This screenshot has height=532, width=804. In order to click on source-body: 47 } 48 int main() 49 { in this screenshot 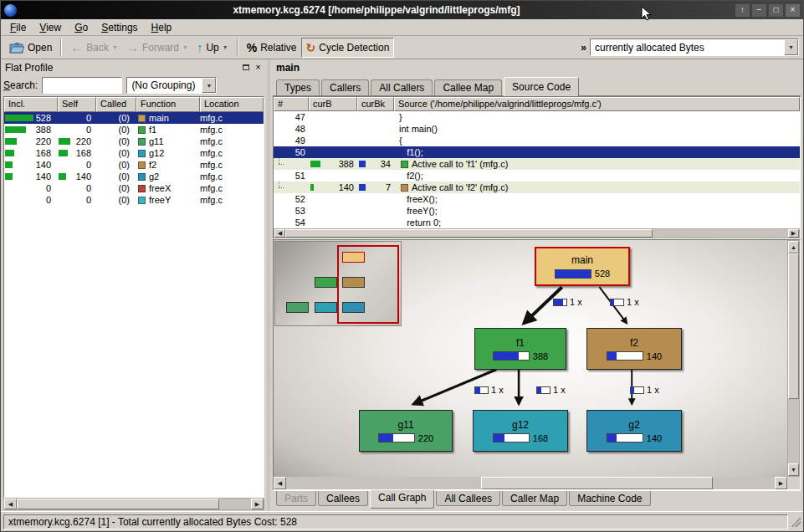, I will do `click(537, 170)`.